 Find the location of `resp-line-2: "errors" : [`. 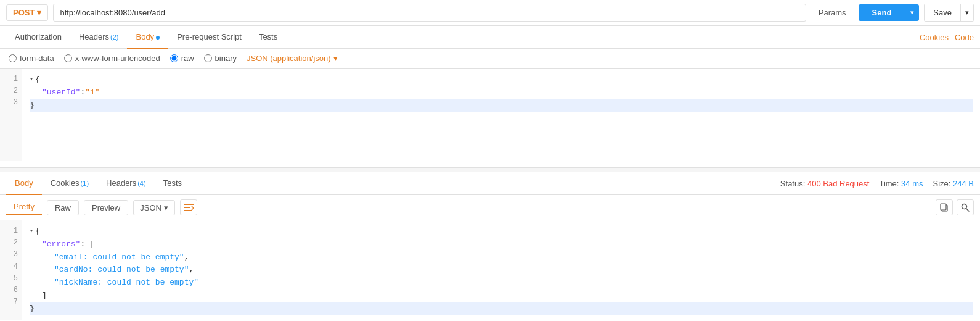

resp-line-2: "errors" : [ is located at coordinates (501, 244).